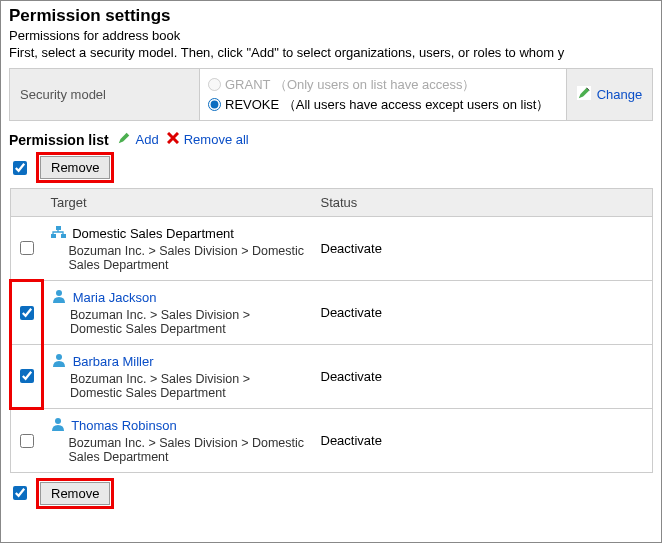 This screenshot has width=662, height=543. Describe the element at coordinates (20, 493) in the screenshot. I see `select-all-checkbox-bottom` at that location.